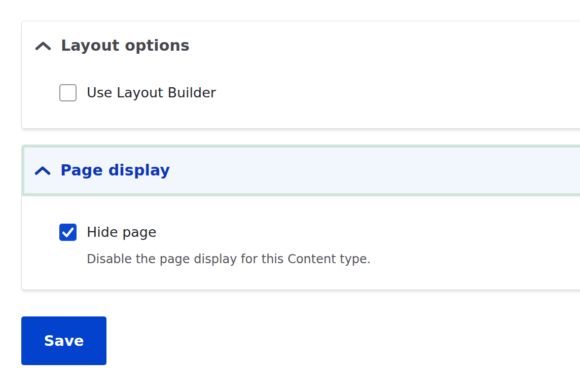 Image resolution: width=580 pixels, height=392 pixels. What do you see at coordinates (329, 259) in the screenshot?
I see `hide-page-description: Disable the page display for this Conten…` at bounding box center [329, 259].